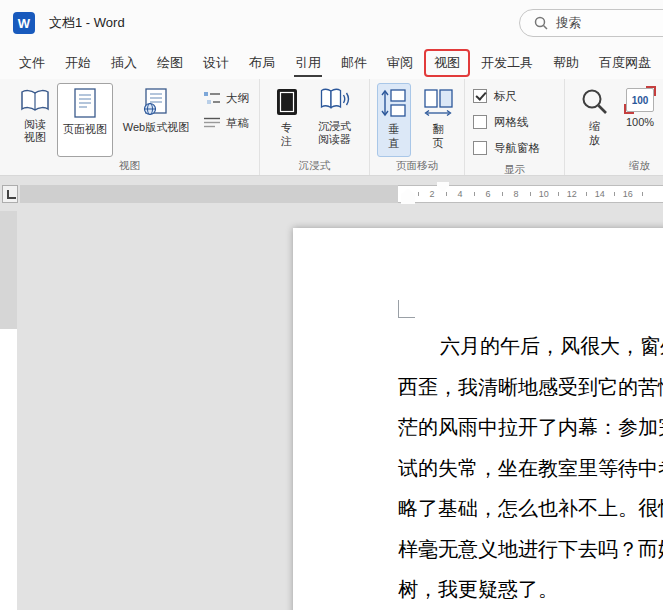 This screenshot has height=610, width=663. Describe the element at coordinates (238, 98) in the screenshot. I see `outline-label: 大纲` at that location.